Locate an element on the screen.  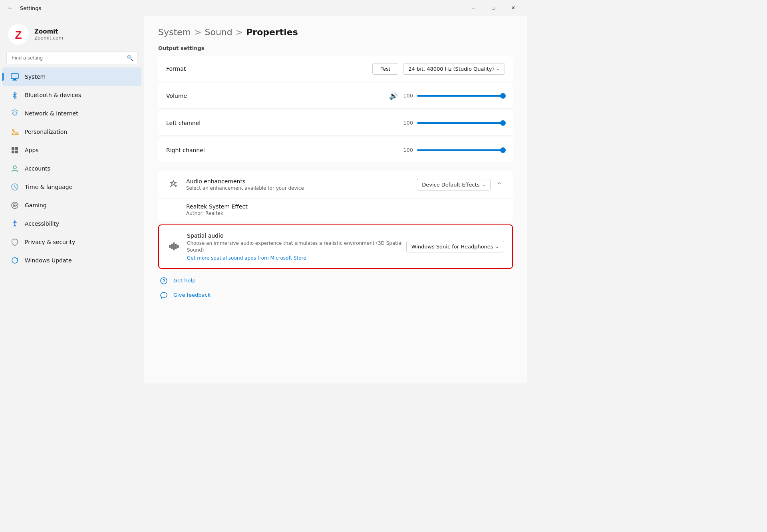
sidebar-item-personalization-label: Personalization is located at coordinates (46, 132).